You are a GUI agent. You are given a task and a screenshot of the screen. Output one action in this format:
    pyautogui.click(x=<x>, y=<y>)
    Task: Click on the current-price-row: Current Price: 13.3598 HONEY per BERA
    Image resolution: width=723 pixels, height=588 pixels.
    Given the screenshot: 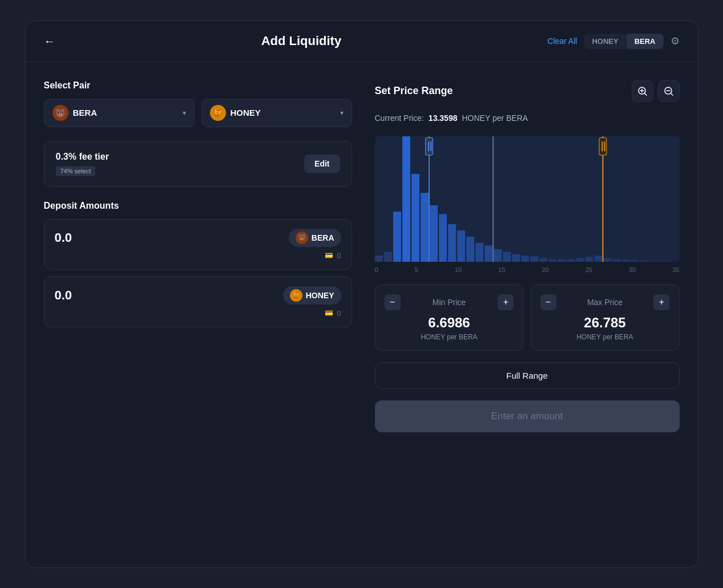 What is the action you would take?
    pyautogui.click(x=527, y=118)
    